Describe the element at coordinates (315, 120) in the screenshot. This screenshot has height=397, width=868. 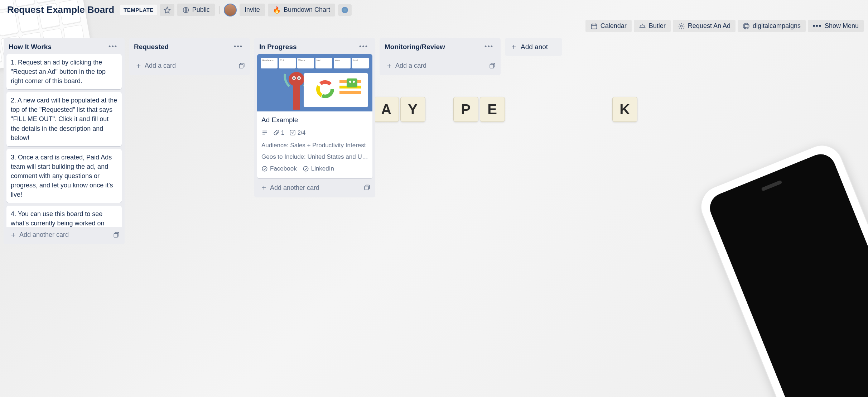
I see `card-title: Ad Example` at that location.